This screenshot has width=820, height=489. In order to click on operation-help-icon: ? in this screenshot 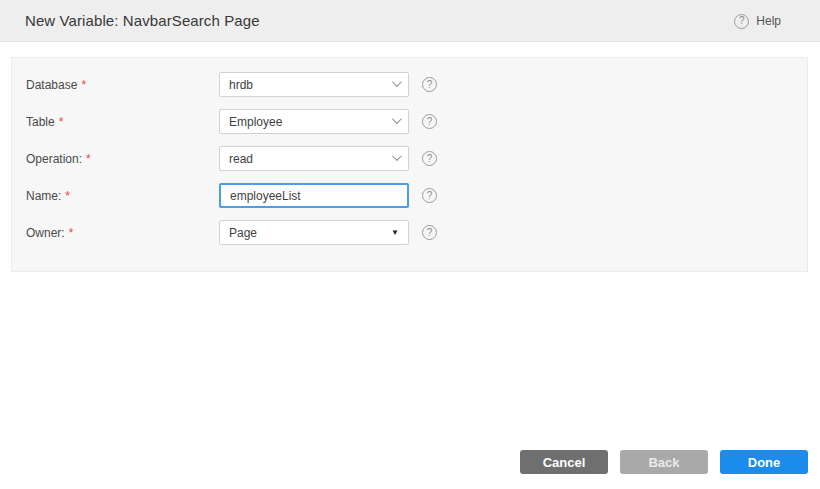, I will do `click(430, 158)`.